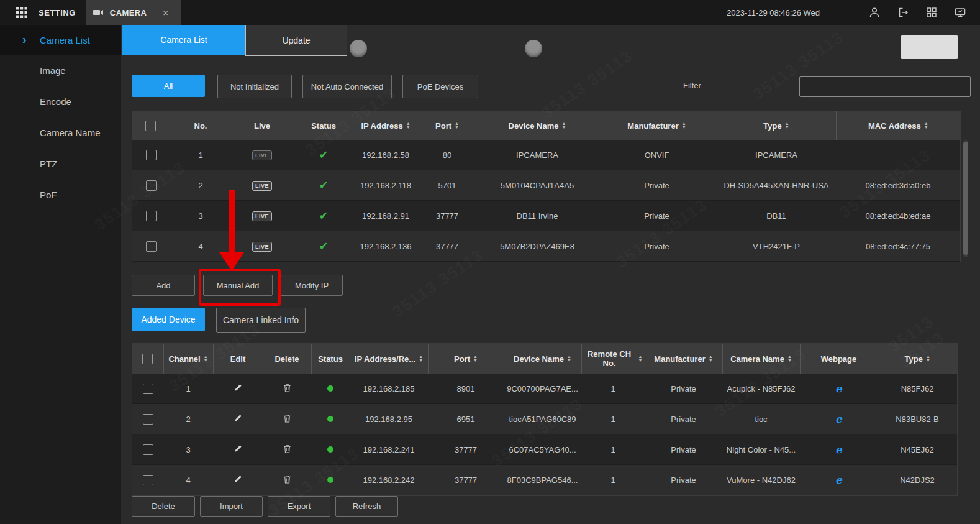  Describe the element at coordinates (22, 12) in the screenshot. I see `apps-grid-icon` at that location.